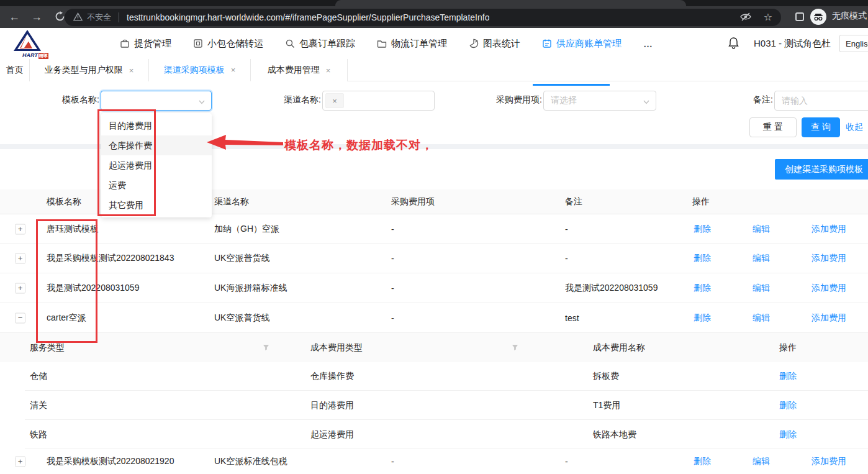 This screenshot has width=868, height=474. Describe the element at coordinates (821, 127) in the screenshot. I see `search-button: 查 询` at that location.